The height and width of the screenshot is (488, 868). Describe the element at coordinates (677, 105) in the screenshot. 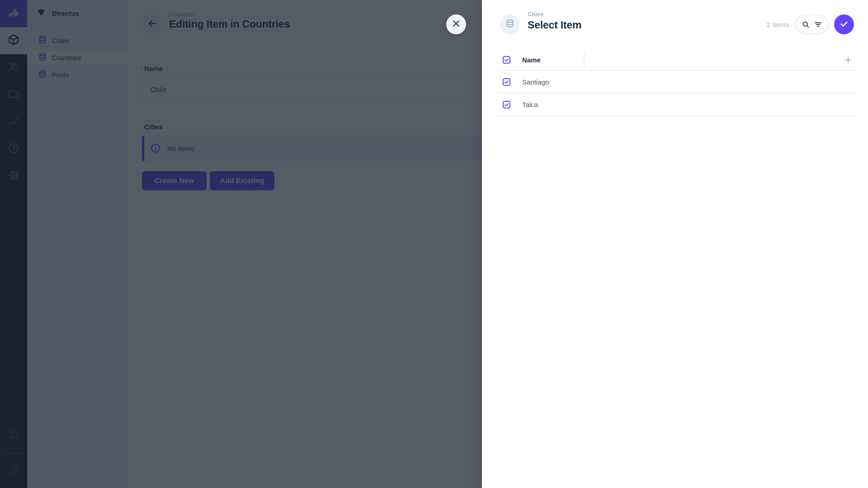

I see `table-row-talca: Talca` at that location.